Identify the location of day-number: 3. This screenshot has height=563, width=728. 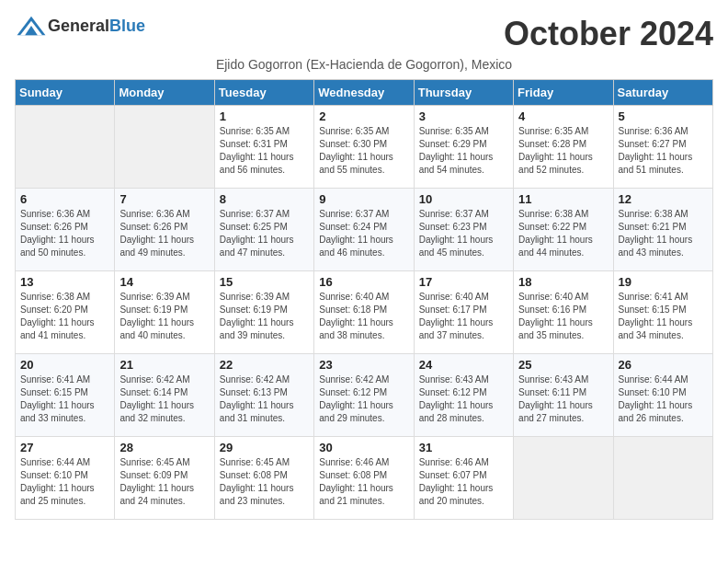
(463, 116).